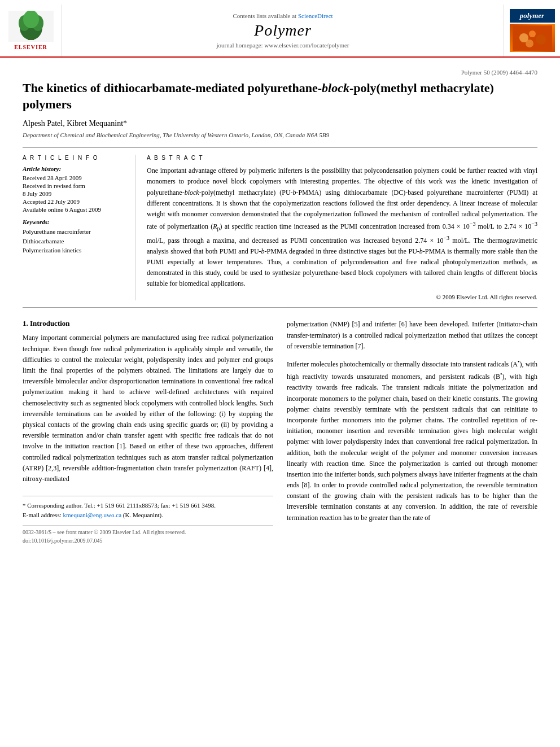 The width and height of the screenshot is (560, 747). What do you see at coordinates (75, 158) in the screenshot?
I see `article-info-heading: A R T I C L E I N F O` at bounding box center [75, 158].